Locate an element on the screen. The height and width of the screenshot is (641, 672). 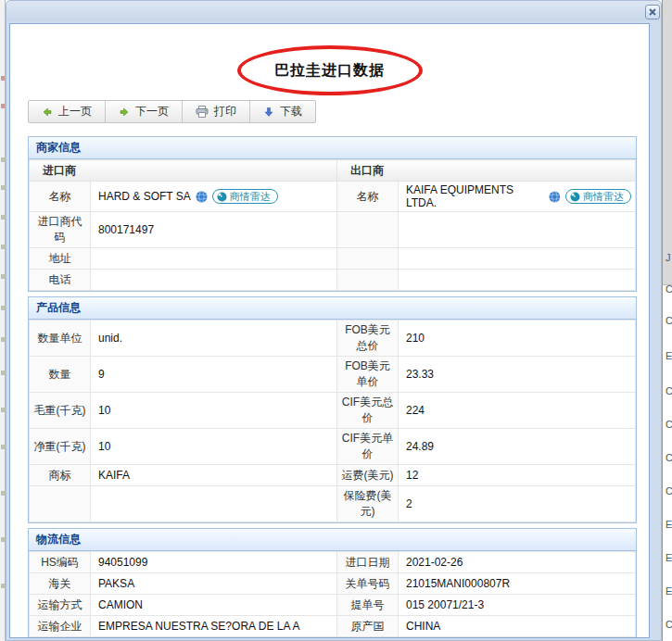
field-value: 21015MANI000807R is located at coordinates (517, 584).